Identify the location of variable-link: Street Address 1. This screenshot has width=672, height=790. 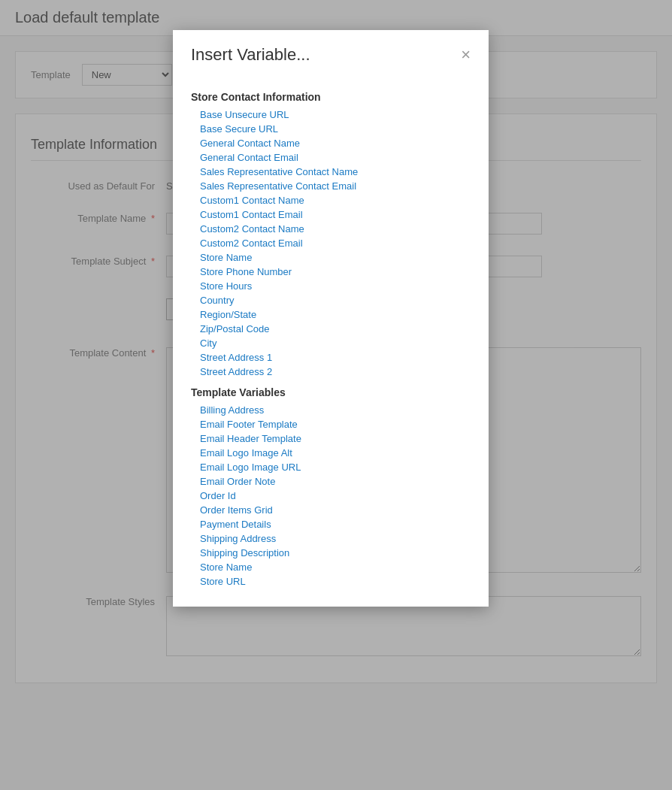
(331, 358).